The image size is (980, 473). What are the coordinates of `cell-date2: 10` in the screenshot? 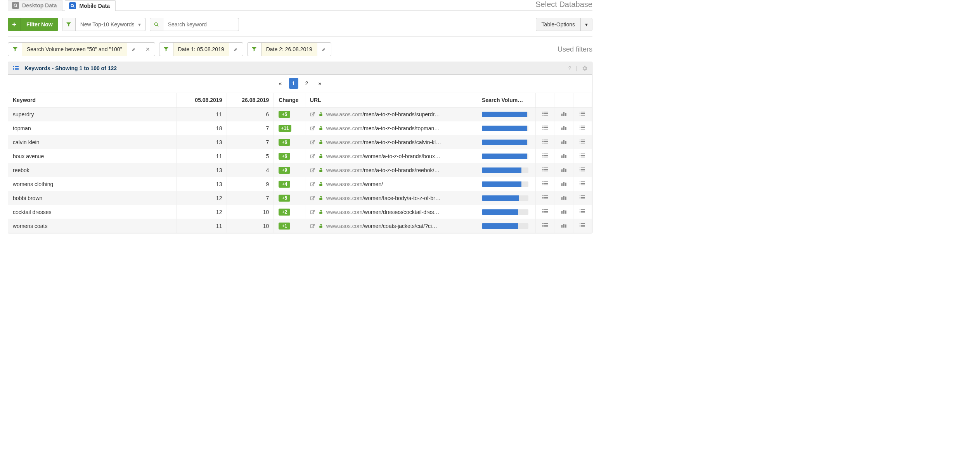 It's located at (251, 226).